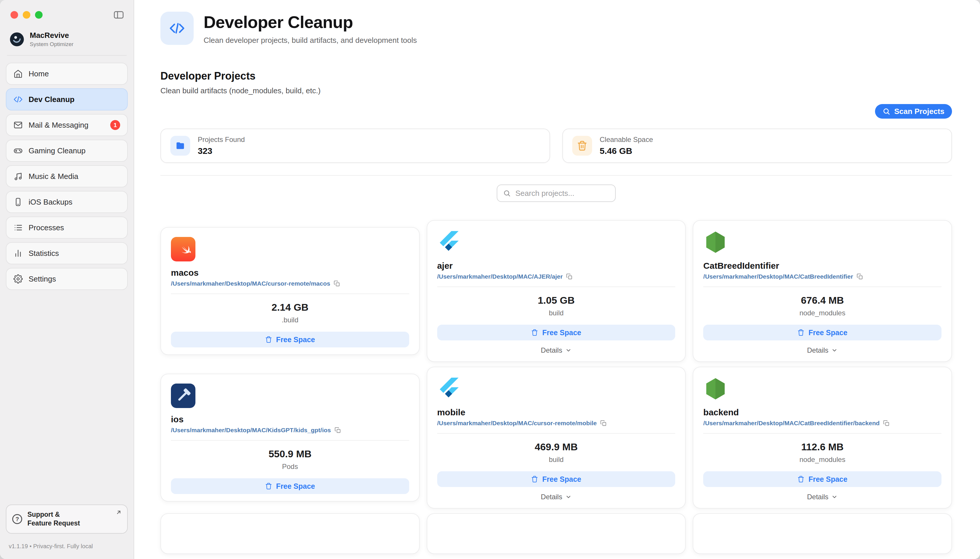 This screenshot has height=559, width=980. I want to click on project-card-mobile: mobile /Users/markmaher/Desktop/MAC/curs…, so click(556, 438).